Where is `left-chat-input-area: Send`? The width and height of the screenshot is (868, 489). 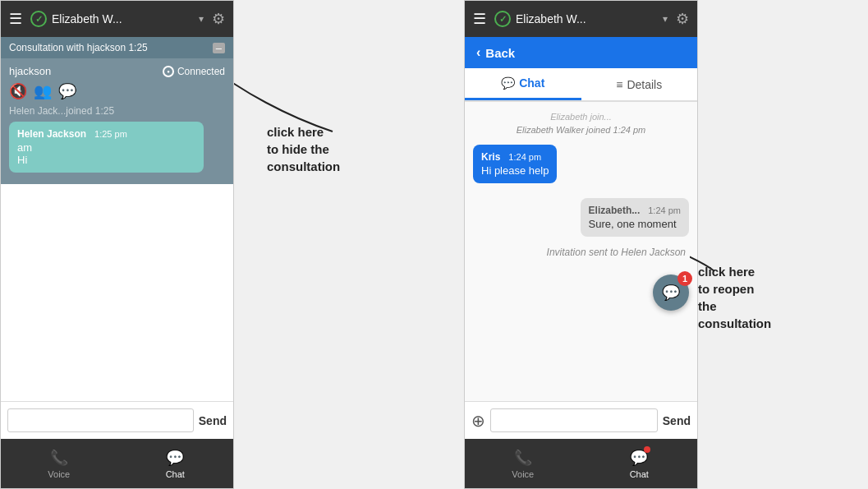 left-chat-input-area: Send is located at coordinates (117, 420).